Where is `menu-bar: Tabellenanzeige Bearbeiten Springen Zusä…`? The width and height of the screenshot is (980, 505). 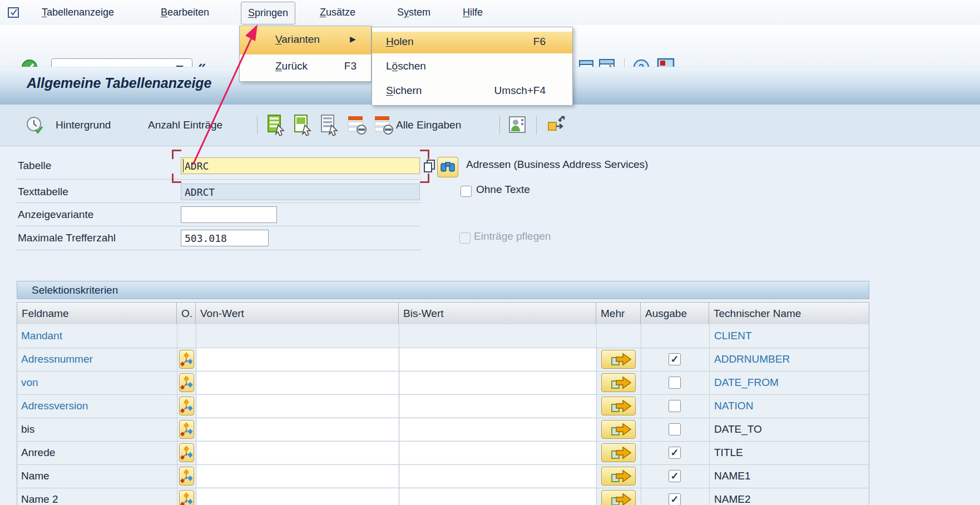 menu-bar: Tabellenanzeige Bearbeiten Springen Zusä… is located at coordinates (490, 13).